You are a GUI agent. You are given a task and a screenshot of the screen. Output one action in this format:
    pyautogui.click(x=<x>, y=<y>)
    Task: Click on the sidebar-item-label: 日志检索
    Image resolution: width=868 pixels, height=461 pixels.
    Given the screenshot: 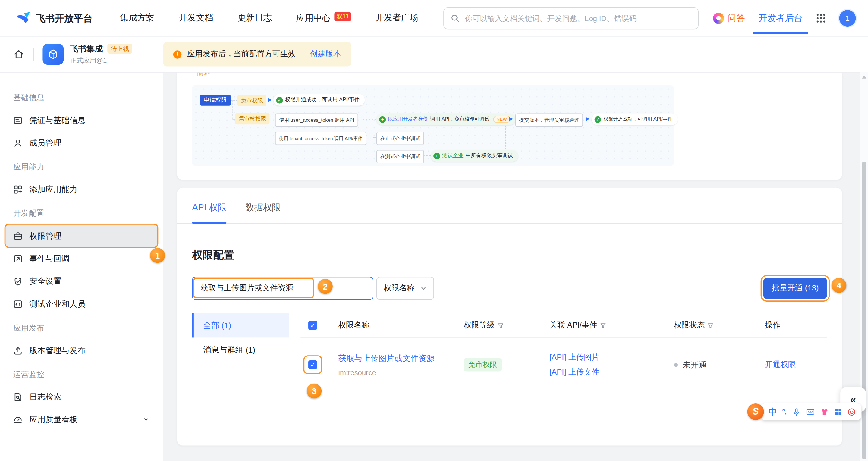 What is the action you would take?
    pyautogui.click(x=45, y=397)
    